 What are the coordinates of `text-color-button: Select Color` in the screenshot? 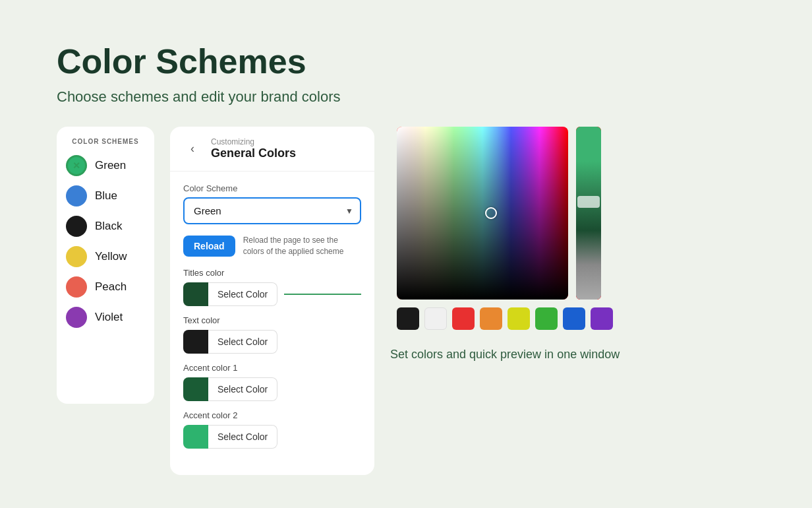 It's located at (231, 342).